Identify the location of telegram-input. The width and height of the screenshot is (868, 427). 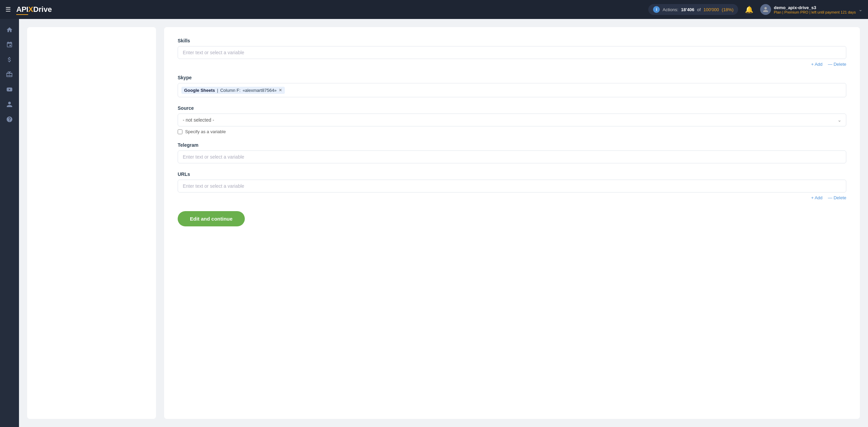
(512, 157).